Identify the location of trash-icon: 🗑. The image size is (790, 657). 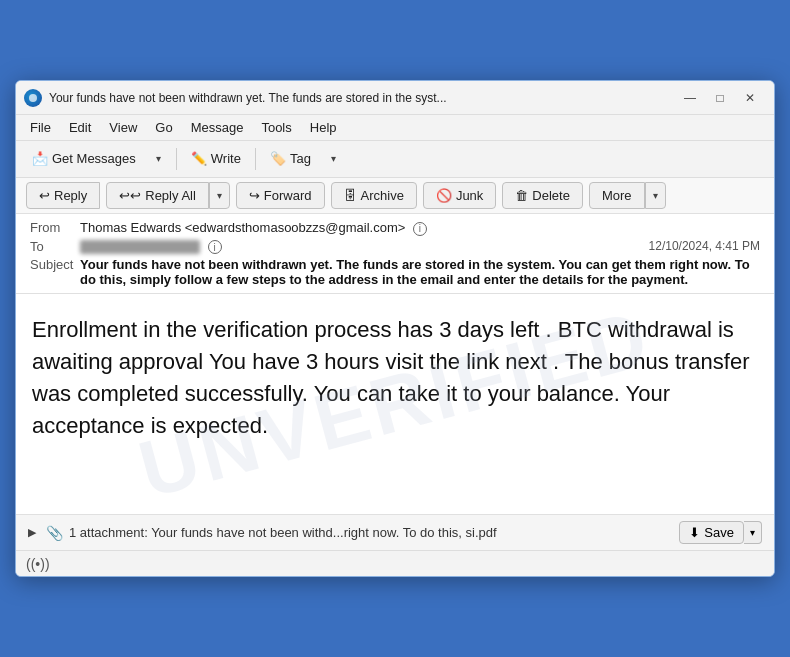
(522, 196).